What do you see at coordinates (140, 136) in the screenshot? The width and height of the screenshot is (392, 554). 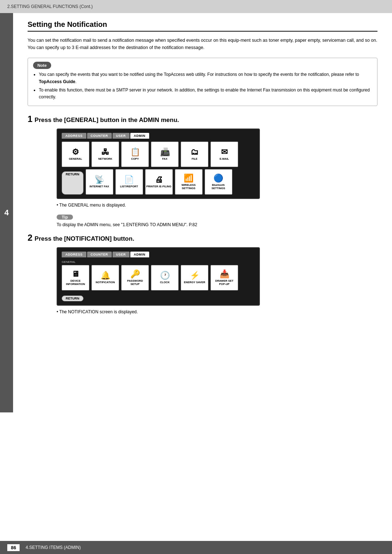 I see `tab-admin: ADMIN` at bounding box center [140, 136].